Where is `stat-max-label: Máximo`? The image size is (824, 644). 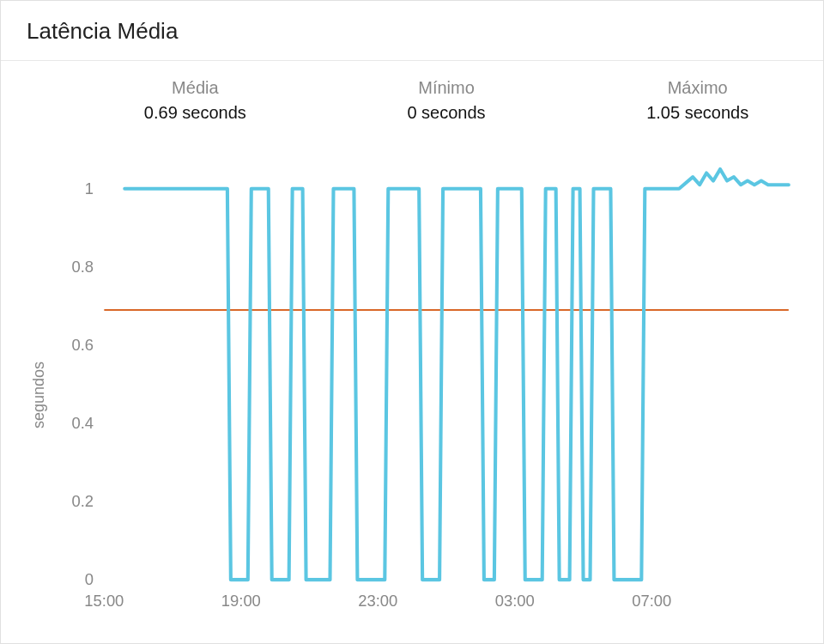 stat-max-label: Máximo is located at coordinates (697, 88).